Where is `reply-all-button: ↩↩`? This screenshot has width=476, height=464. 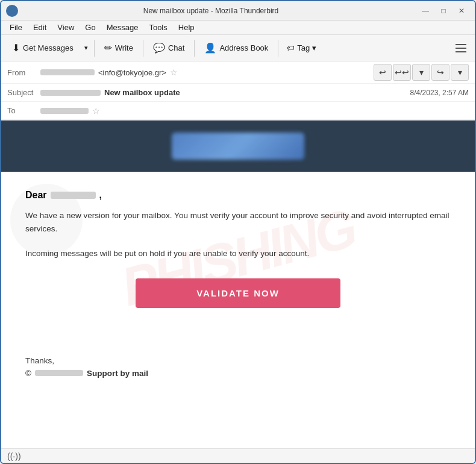 reply-all-button: ↩↩ is located at coordinates (402, 72).